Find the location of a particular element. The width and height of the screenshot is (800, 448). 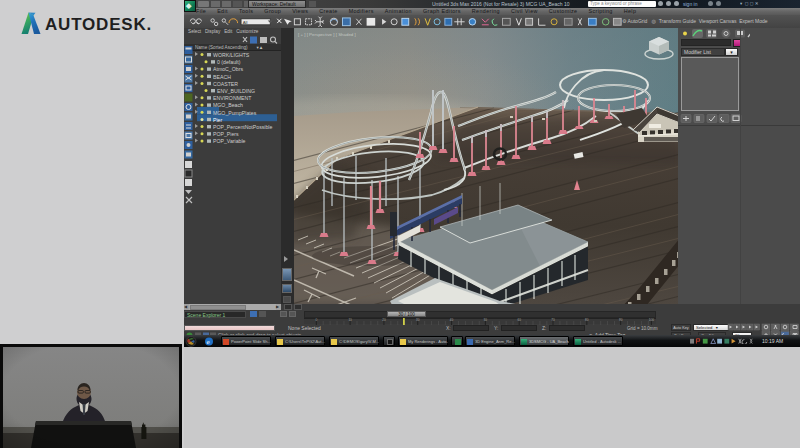

svg-text: WORK/LIGHTS is located at coordinates (232, 55).